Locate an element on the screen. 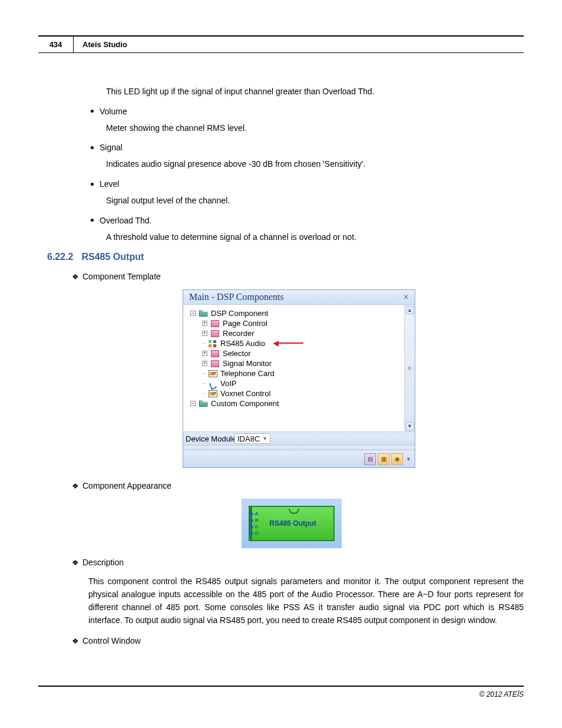 Image resolution: width=562 pixels, height=728 pixels. sub-label: Description is located at coordinates (103, 562).